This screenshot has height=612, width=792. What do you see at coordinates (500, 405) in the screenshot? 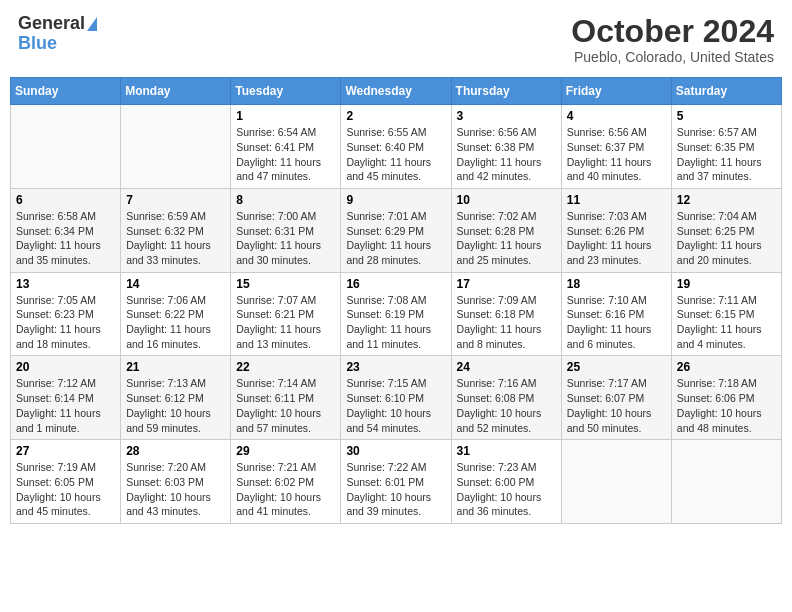
I see `day-detail: Sunrise: 7:16 AMSunset: 6:08 PMDaylight:…` at bounding box center [500, 405].